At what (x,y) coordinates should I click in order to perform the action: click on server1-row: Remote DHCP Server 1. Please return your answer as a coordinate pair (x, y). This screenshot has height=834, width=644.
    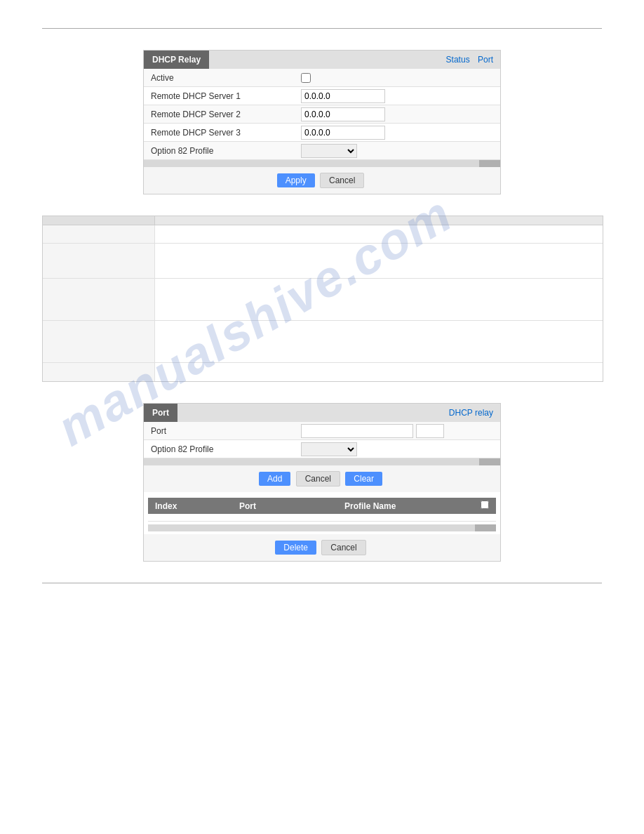
    Looking at the image, I should click on (322, 96).